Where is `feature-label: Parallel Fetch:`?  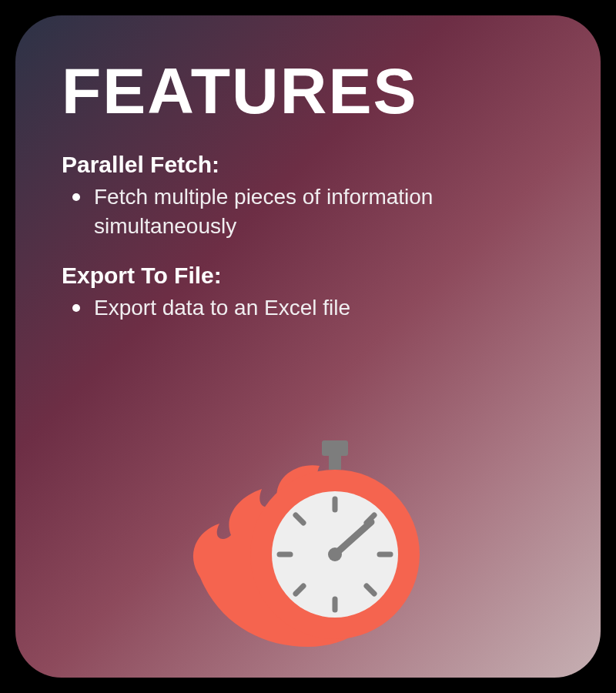
feature-label: Parallel Fetch: is located at coordinates (308, 165).